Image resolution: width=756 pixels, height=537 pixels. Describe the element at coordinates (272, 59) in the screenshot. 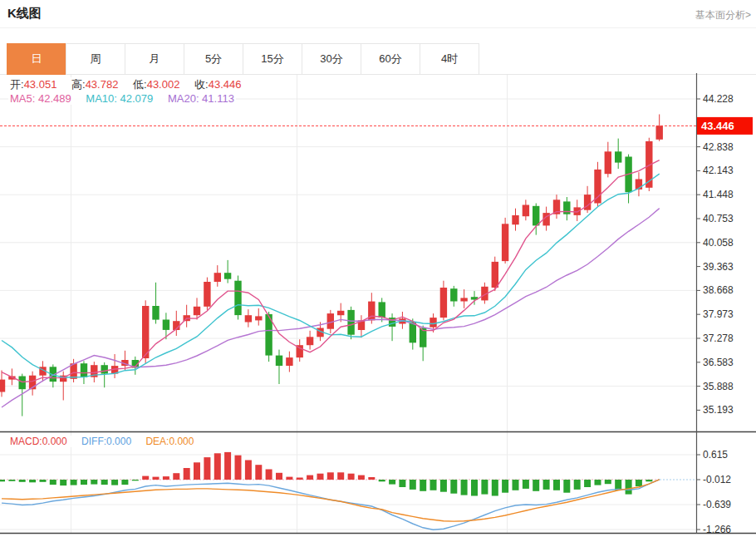

I see `tab-15min: 15分` at that location.